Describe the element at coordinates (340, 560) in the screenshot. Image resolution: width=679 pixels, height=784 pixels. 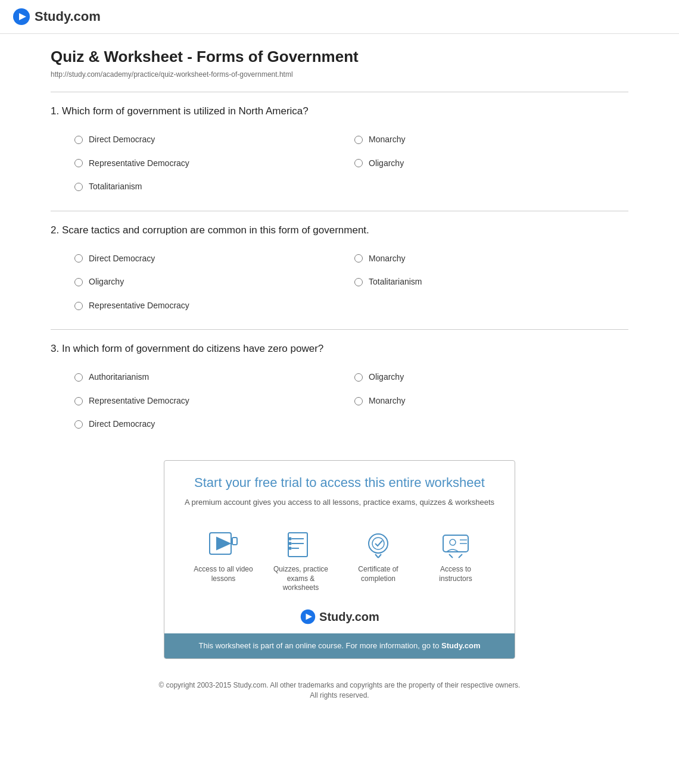
I see `promo-box: Start your free trial to access this ent…` at that location.